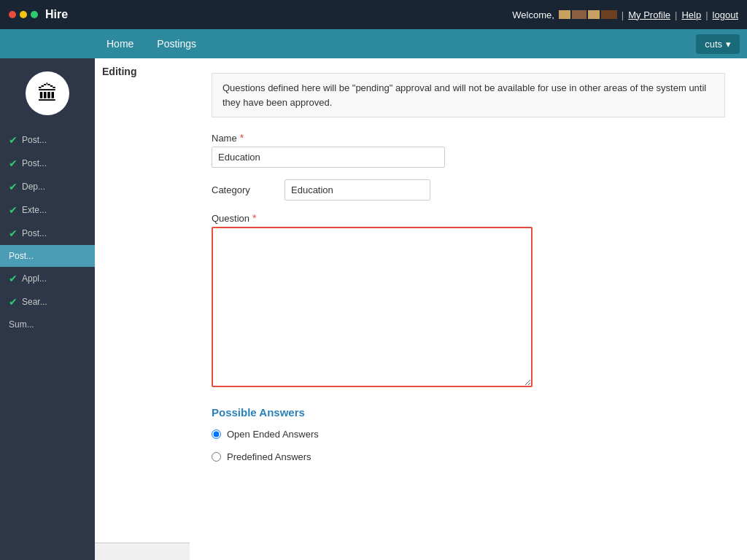  Describe the element at coordinates (47, 302) in the screenshot. I see `sidebar-item-7: ✔ Sear...` at that location.